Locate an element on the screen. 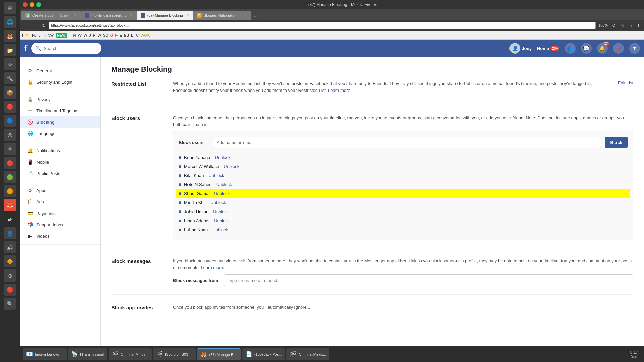 The height and width of the screenshot is (362, 644). block-button: Block is located at coordinates (616, 142).